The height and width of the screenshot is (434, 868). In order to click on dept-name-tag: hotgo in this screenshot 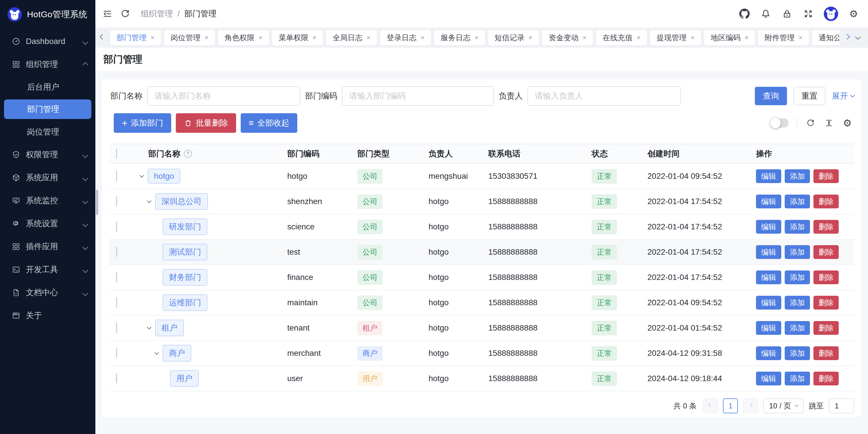, I will do `click(164, 176)`.